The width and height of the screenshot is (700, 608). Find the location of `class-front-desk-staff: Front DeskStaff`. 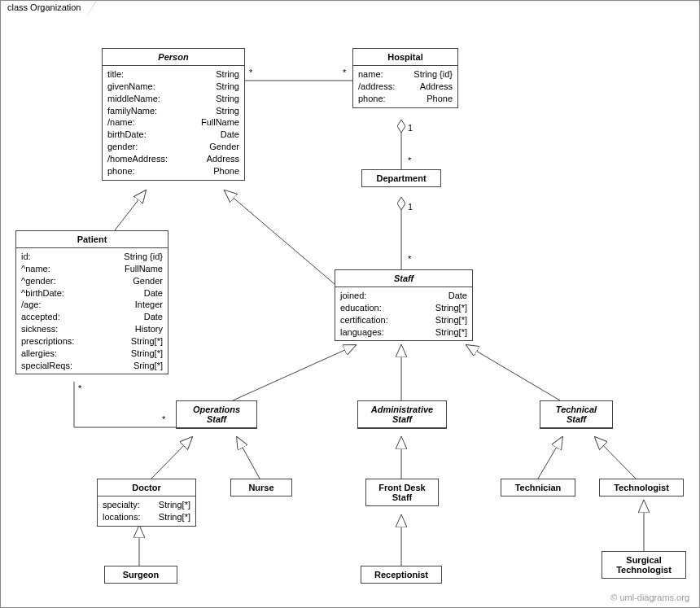

class-front-desk-staff: Front DeskStaff is located at coordinates (402, 492).